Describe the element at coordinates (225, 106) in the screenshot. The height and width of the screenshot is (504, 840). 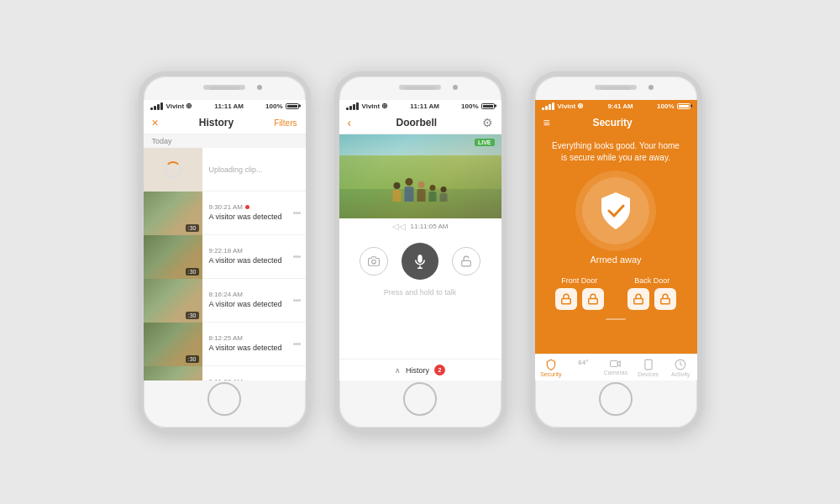
I see `status-bar-history: Vivint ⊕ 11:11 AM 100%` at that location.